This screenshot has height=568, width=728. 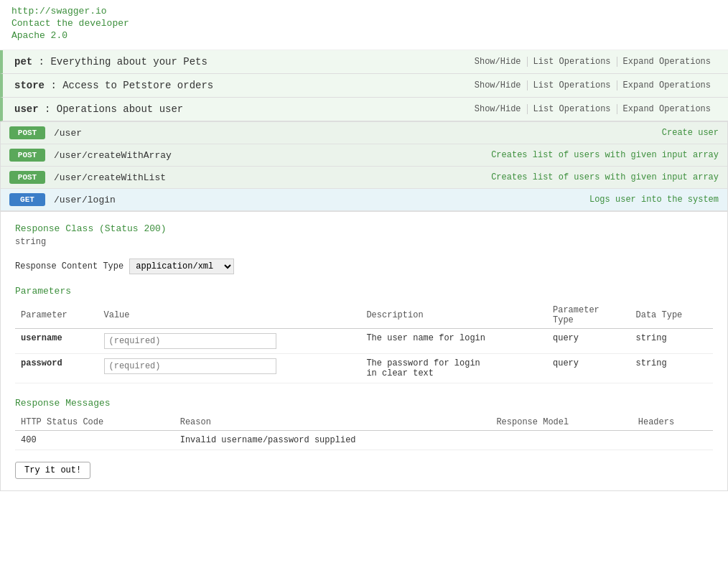 What do you see at coordinates (69, 266) in the screenshot?
I see `content-type-label: Response Content Type` at bounding box center [69, 266].